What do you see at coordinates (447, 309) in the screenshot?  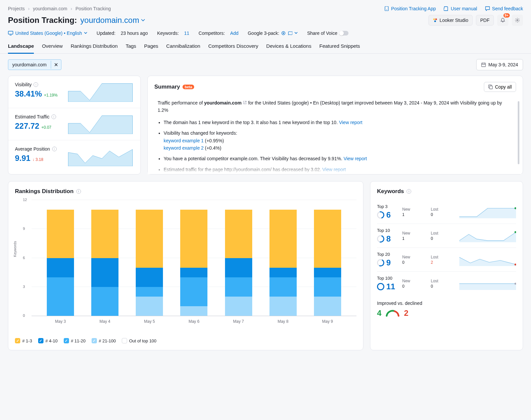 I see `improved-declined: Improved vs. declined 4 2` at bounding box center [447, 309].